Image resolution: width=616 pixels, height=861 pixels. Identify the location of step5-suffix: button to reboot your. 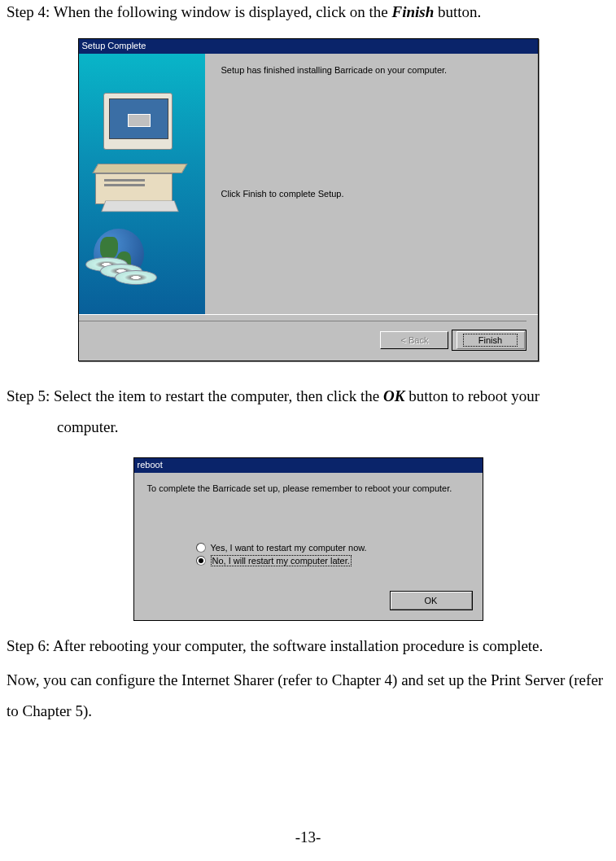
(472, 396).